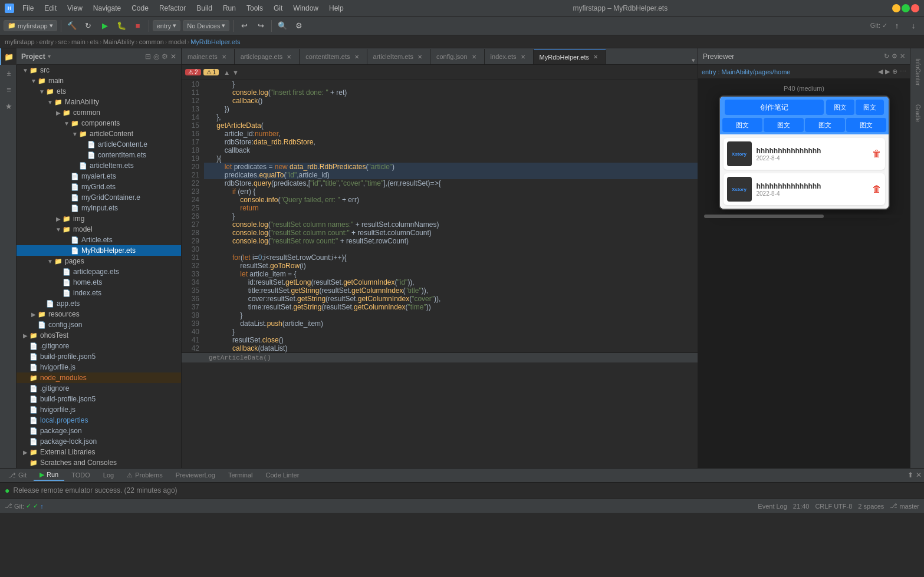 The image size is (924, 577). What do you see at coordinates (268, 57) in the screenshot?
I see `tab-articlepage: articlepage.ets ✕` at bounding box center [268, 57].